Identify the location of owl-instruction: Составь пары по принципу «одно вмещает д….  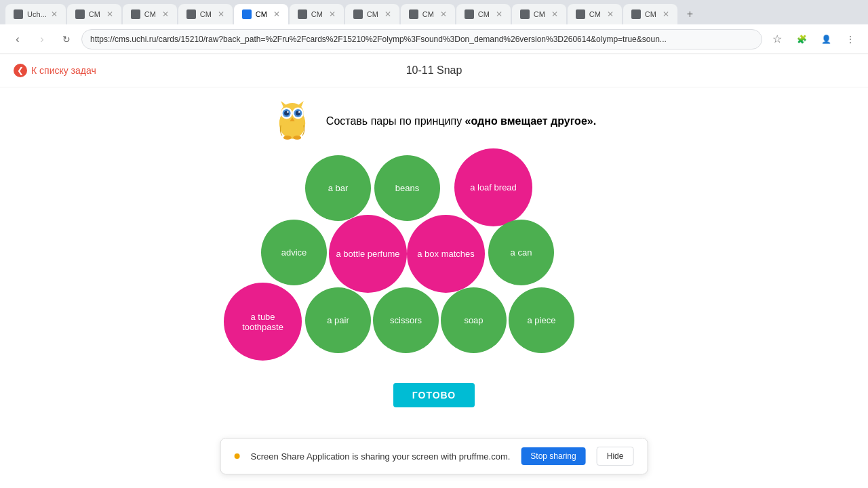
(434, 121).